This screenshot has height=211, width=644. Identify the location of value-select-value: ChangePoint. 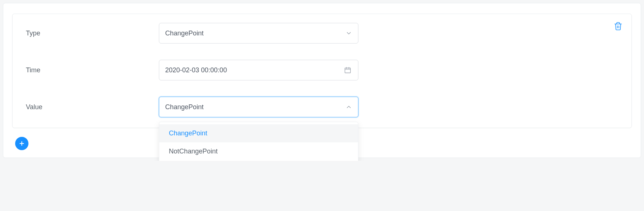
(184, 107).